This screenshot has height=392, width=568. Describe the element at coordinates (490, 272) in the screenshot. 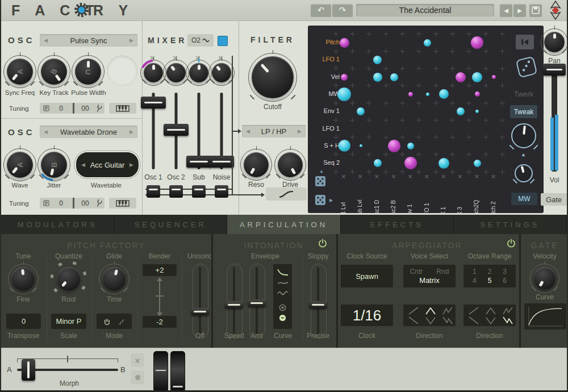

I see `octave-2: 2` at that location.